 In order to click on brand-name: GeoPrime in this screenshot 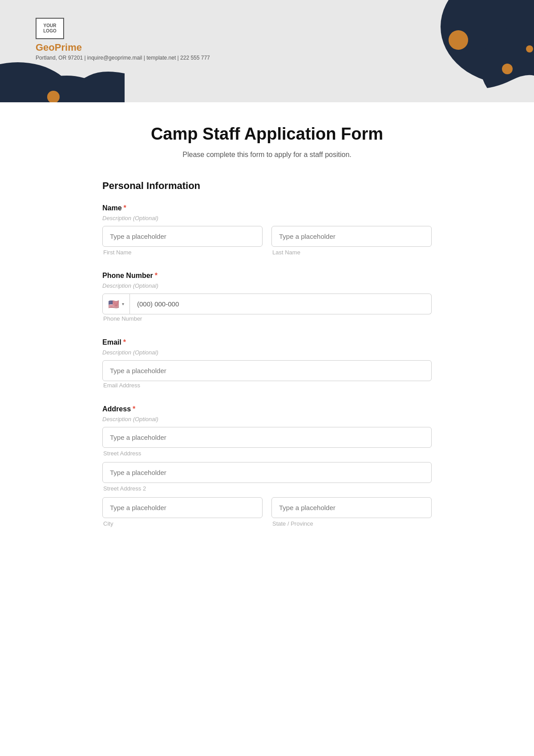, I will do `click(123, 48)`.